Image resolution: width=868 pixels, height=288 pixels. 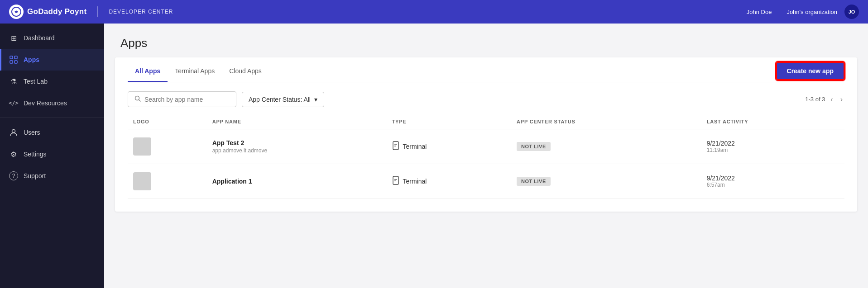 I want to click on support-icon: ?, so click(x=14, y=176).